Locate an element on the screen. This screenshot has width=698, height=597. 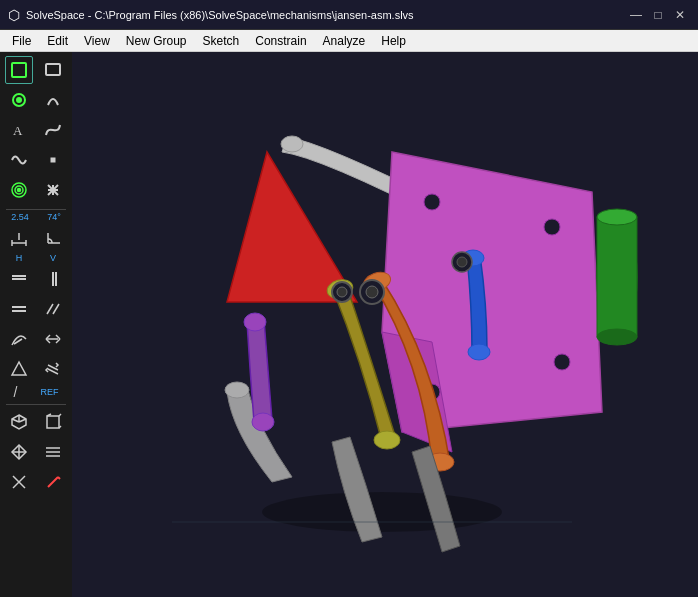
svg-text: A is located at coordinates (18, 130).